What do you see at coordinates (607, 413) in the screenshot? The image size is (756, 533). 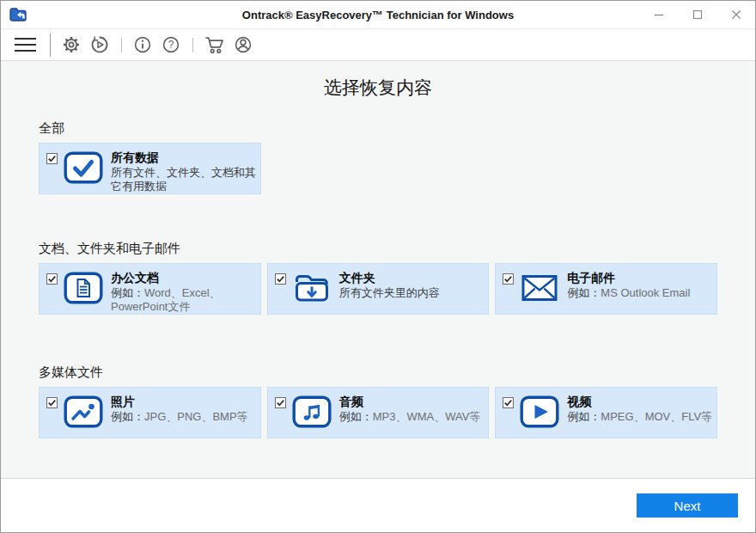 I see `card-video: 视频 例如：MPEG、MOV、FLV等` at bounding box center [607, 413].